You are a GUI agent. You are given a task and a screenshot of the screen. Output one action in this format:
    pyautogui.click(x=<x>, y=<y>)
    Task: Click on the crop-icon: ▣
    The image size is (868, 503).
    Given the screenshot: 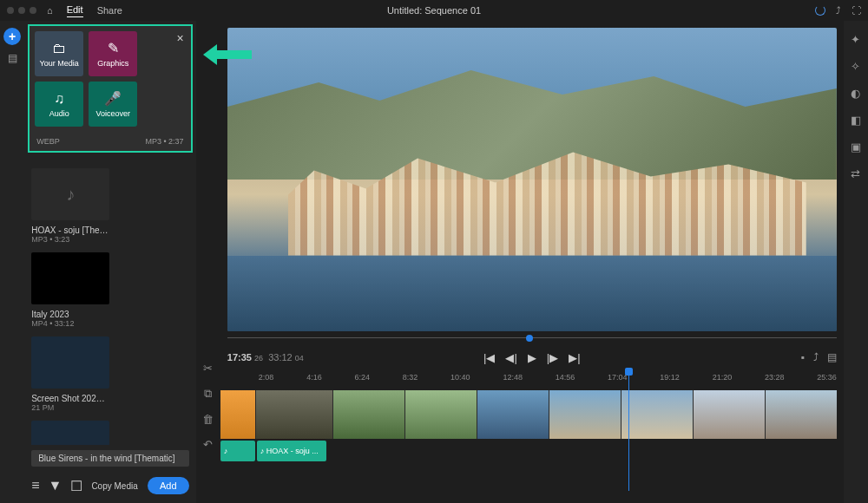 What is the action you would take?
    pyautogui.click(x=856, y=147)
    